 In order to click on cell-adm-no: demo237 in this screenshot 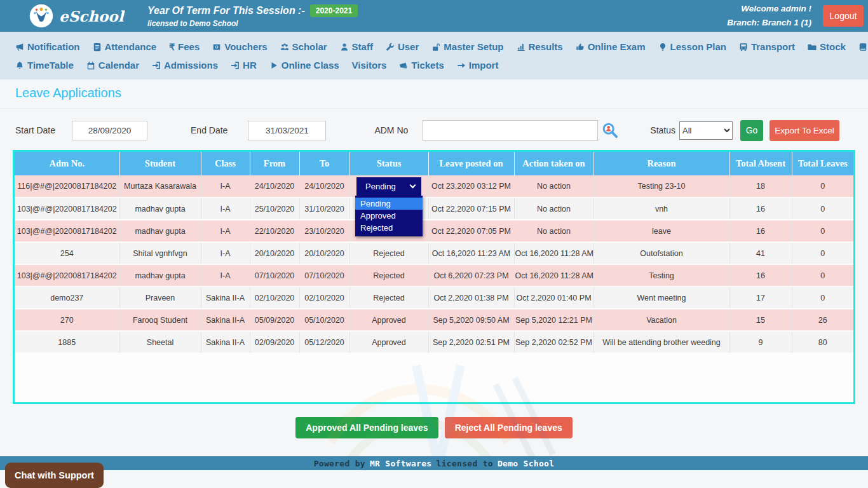, I will do `click(67, 297)`.